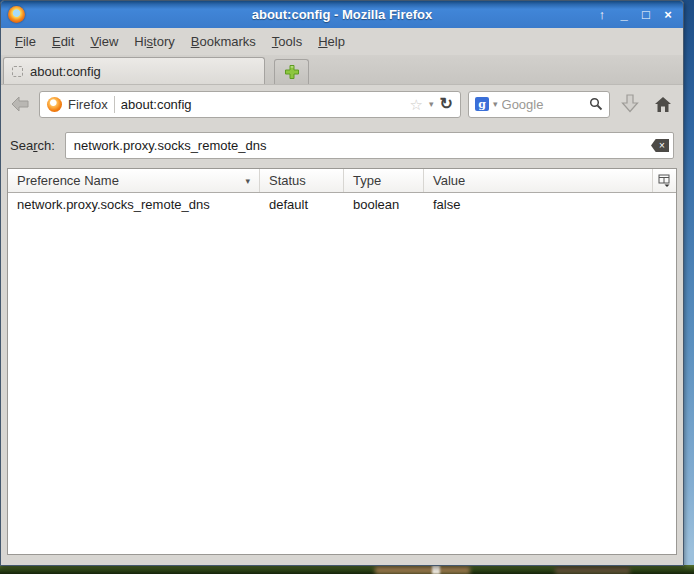 The height and width of the screenshot is (574, 694). Describe the element at coordinates (668, 15) in the screenshot. I see `close-button: ×` at that location.